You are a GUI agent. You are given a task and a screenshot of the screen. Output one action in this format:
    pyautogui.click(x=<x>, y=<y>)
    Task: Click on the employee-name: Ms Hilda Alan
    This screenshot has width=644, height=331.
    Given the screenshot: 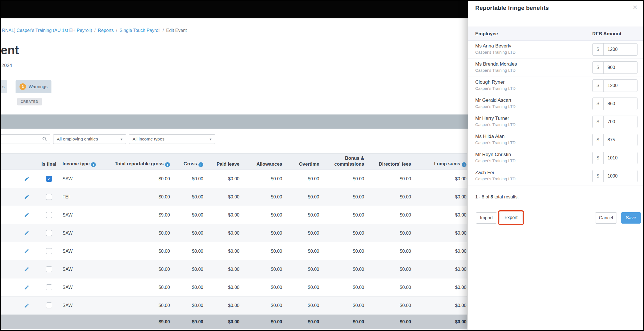 What is the action you would take?
    pyautogui.click(x=490, y=137)
    